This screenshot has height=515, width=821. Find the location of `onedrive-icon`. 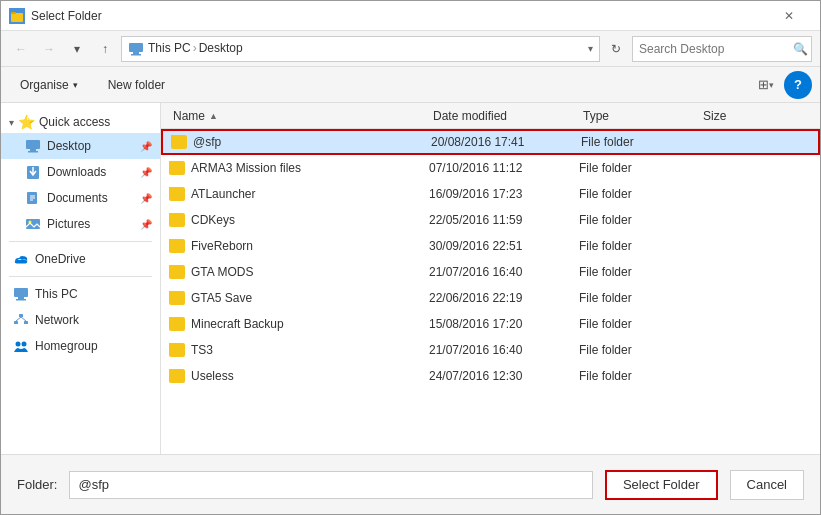

onedrive-icon is located at coordinates (21, 259).